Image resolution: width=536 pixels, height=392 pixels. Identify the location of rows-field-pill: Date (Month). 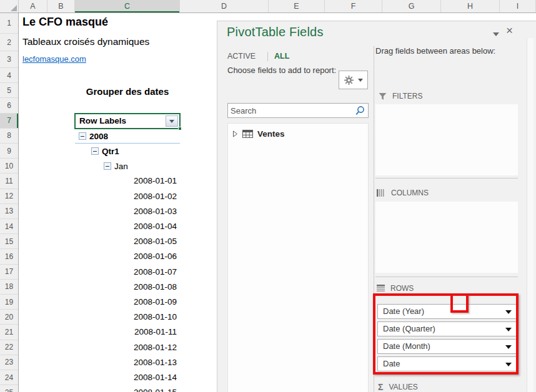
(447, 346).